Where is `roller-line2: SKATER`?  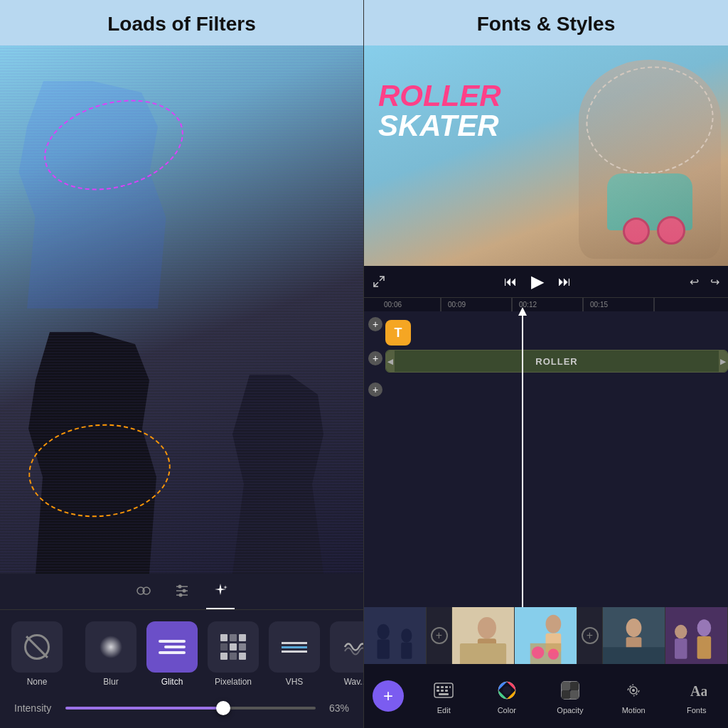
roller-line2: SKATER is located at coordinates (439, 126).